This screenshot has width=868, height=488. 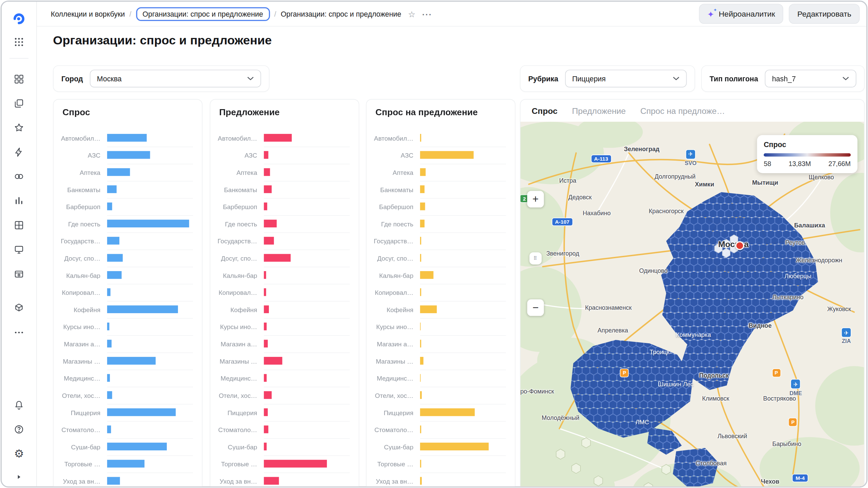 What do you see at coordinates (545, 111) in the screenshot?
I see `map-tab: Спрос` at bounding box center [545, 111].